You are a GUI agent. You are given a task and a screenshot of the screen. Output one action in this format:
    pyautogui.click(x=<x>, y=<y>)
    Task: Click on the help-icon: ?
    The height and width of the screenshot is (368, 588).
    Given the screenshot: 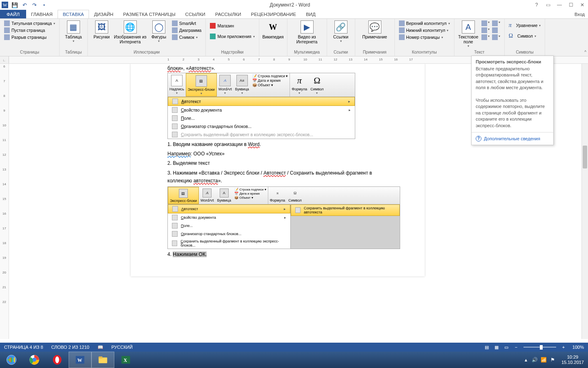 What is the action you would take?
    pyautogui.click(x=537, y=5)
    